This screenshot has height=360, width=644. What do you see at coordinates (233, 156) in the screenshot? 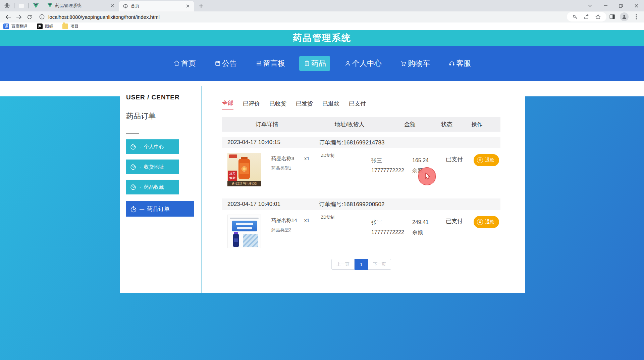
I see `image-badge` at bounding box center [233, 156].